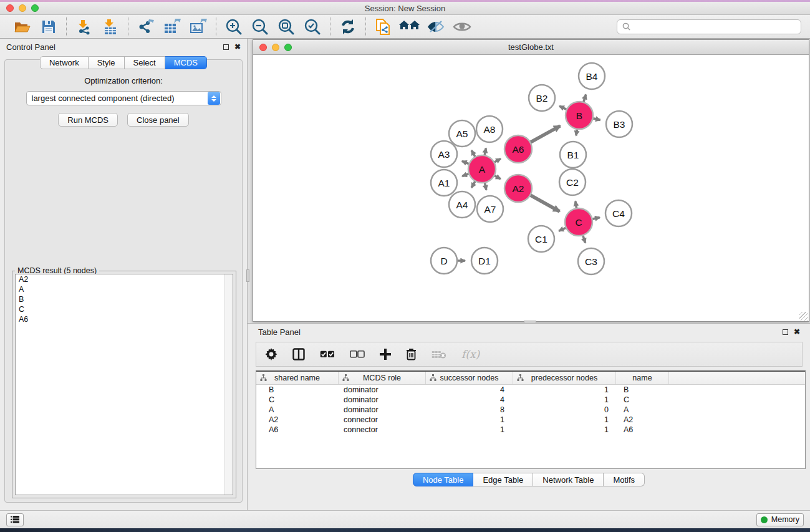 The width and height of the screenshot is (810, 532). What do you see at coordinates (234, 27) in the screenshot?
I see `zoom-in-button` at bounding box center [234, 27].